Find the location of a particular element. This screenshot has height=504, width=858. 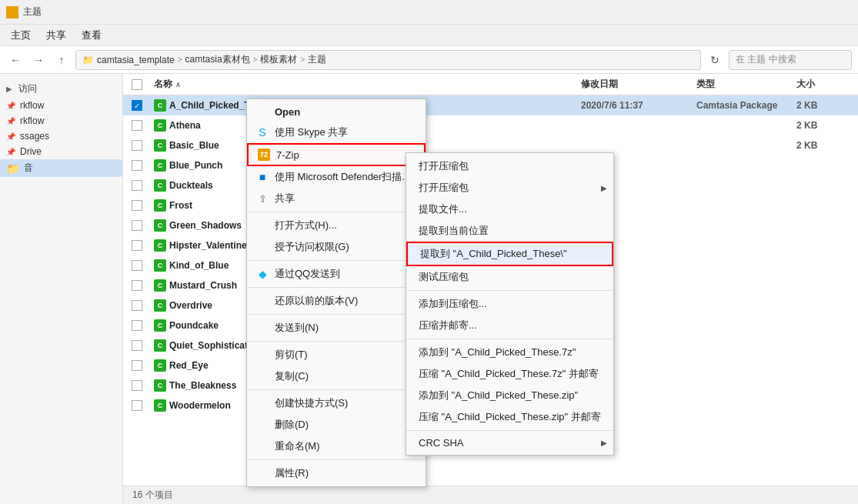

sidebar-item-ssages: 📌 ssages is located at coordinates (62, 136).